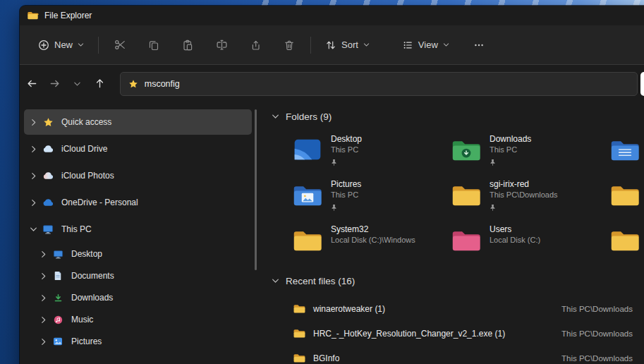 Image resolution: width=644 pixels, height=364 pixels. What do you see at coordinates (332, 45) in the screenshot?
I see `command-bar: New` at bounding box center [332, 45].